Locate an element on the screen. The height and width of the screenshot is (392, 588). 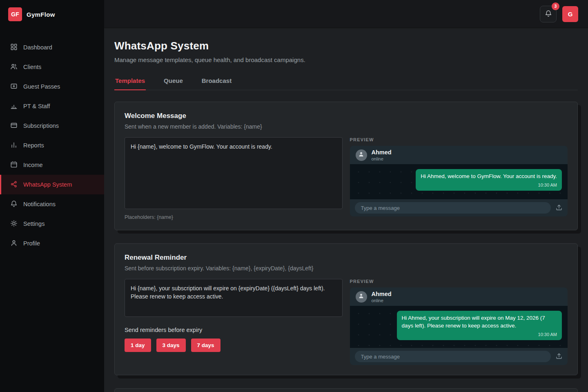
sidebar-item-label: Settings is located at coordinates (34, 224).